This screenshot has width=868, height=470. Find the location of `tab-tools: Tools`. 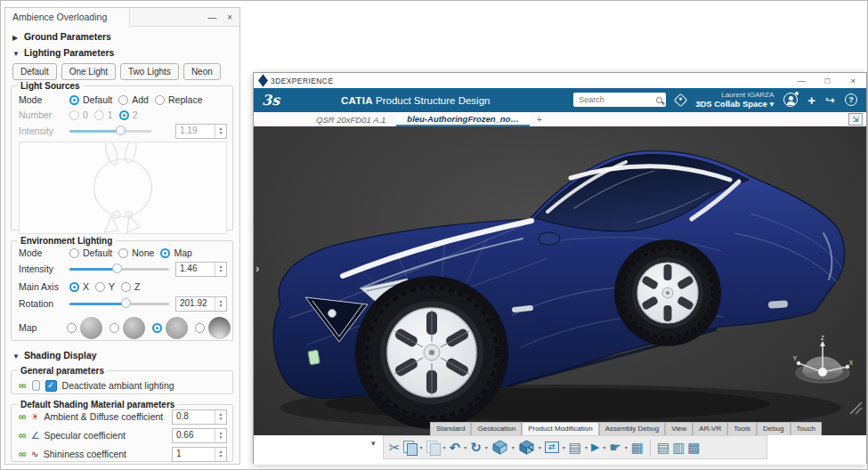

tab-tools: Tools is located at coordinates (742, 429).